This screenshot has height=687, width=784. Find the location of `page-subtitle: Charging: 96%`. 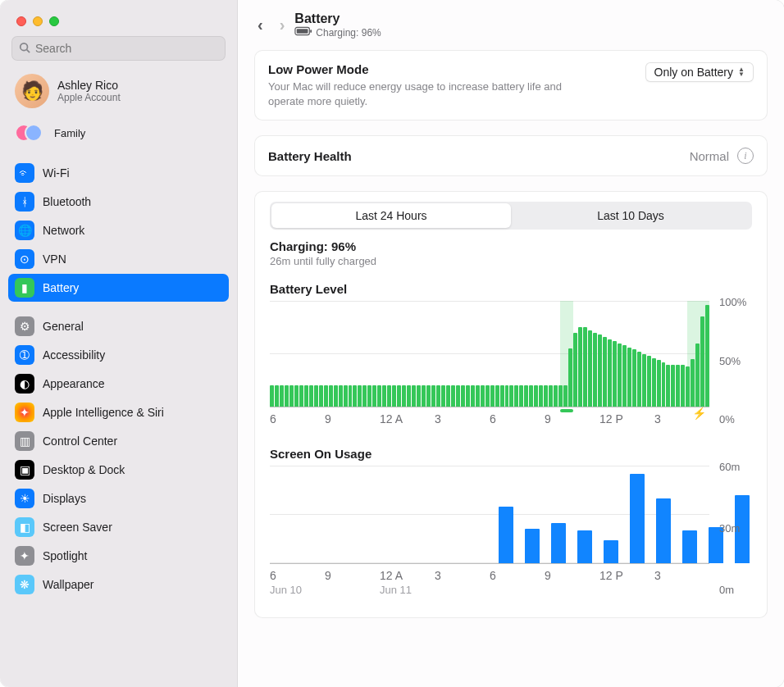

page-subtitle: Charging: 96% is located at coordinates (338, 33).